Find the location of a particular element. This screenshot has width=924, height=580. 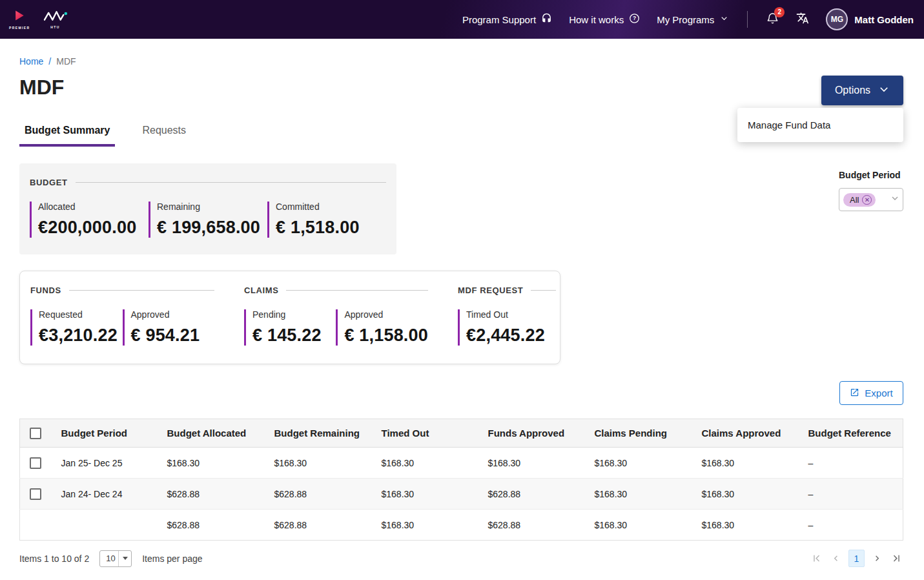

htu-logo-label: HTU is located at coordinates (55, 27).